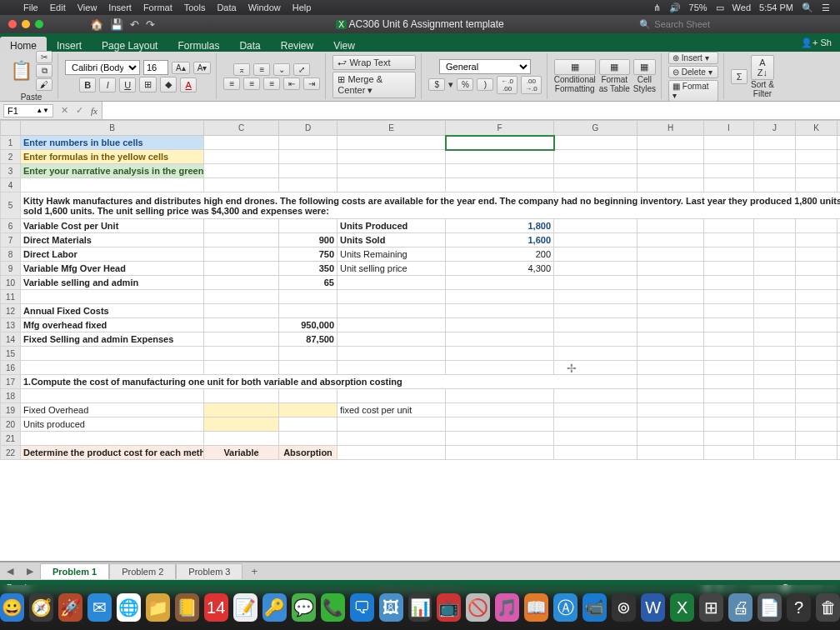 The width and height of the screenshot is (840, 630). Describe the element at coordinates (250, 46) in the screenshot. I see `ribbon-tab-data: Data` at that location.